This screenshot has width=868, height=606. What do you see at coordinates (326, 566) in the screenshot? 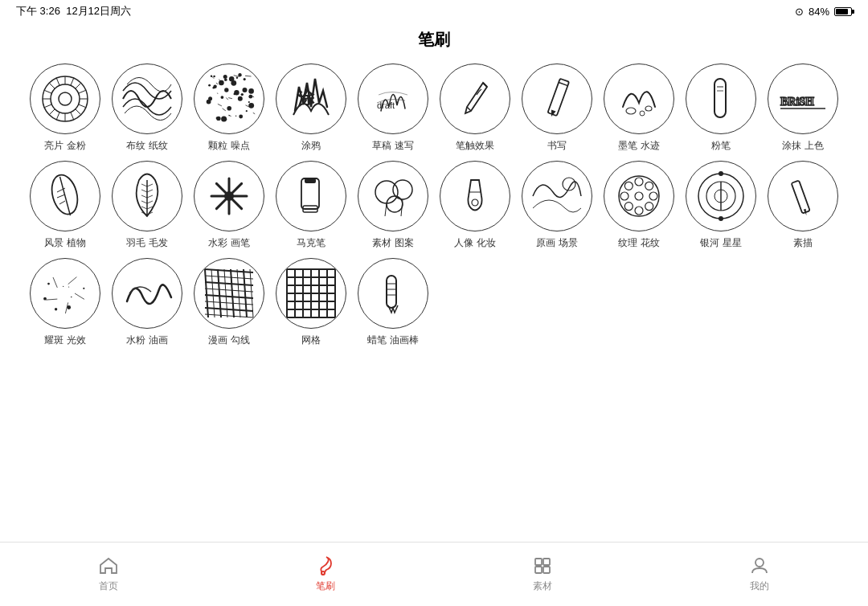
I see `tab-icon-brush` at bounding box center [326, 566].